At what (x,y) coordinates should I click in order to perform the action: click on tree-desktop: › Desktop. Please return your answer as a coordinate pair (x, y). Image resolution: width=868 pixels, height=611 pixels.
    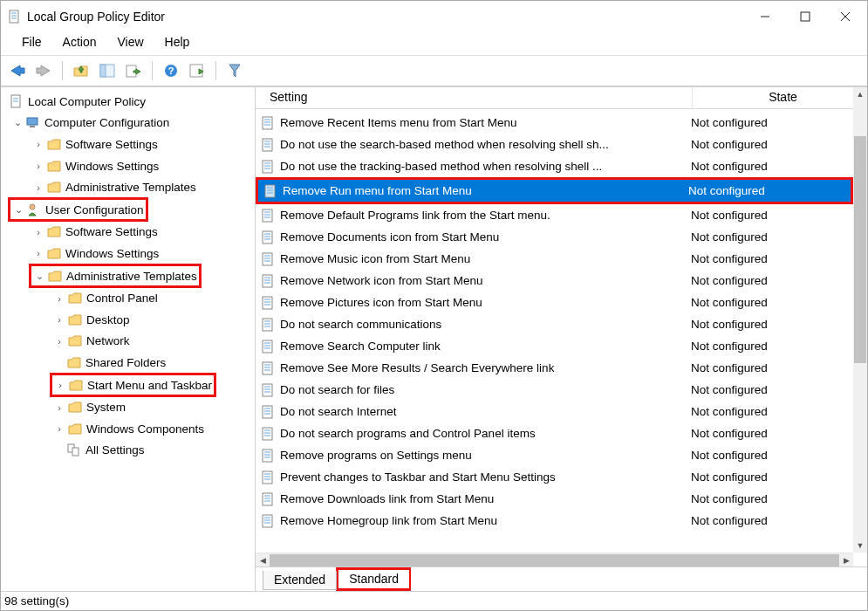
    Looking at the image, I should click on (154, 319).